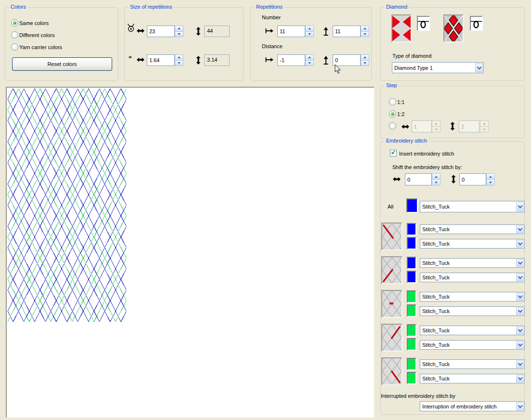  Describe the element at coordinates (365, 60) in the screenshot. I see `repetitions-distance-v-spinner` at that location.